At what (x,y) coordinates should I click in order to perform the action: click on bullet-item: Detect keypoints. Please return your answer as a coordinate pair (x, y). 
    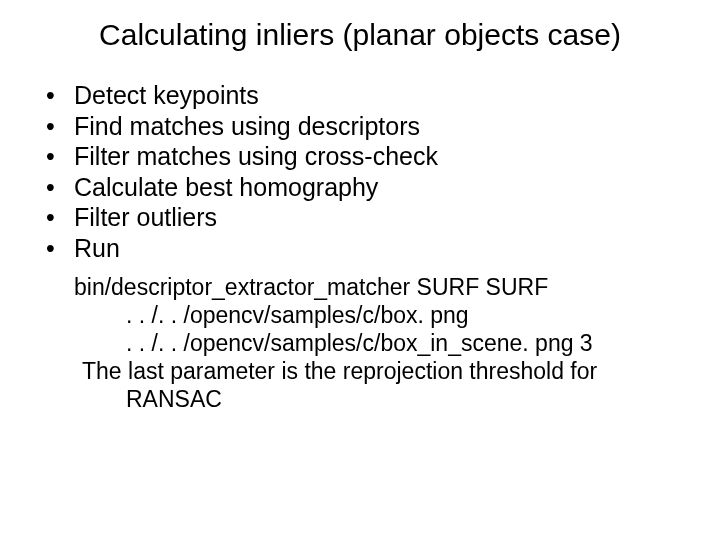
    Looking at the image, I should click on (369, 96).